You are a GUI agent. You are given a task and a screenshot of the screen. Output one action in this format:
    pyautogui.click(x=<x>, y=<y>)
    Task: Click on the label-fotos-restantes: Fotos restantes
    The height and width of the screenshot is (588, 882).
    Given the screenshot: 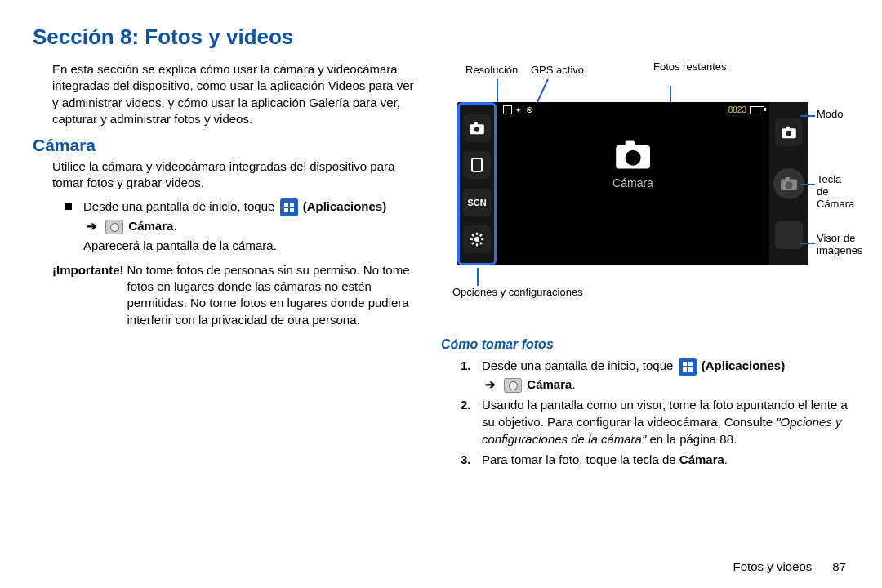 What is the action you would take?
    pyautogui.click(x=690, y=67)
    